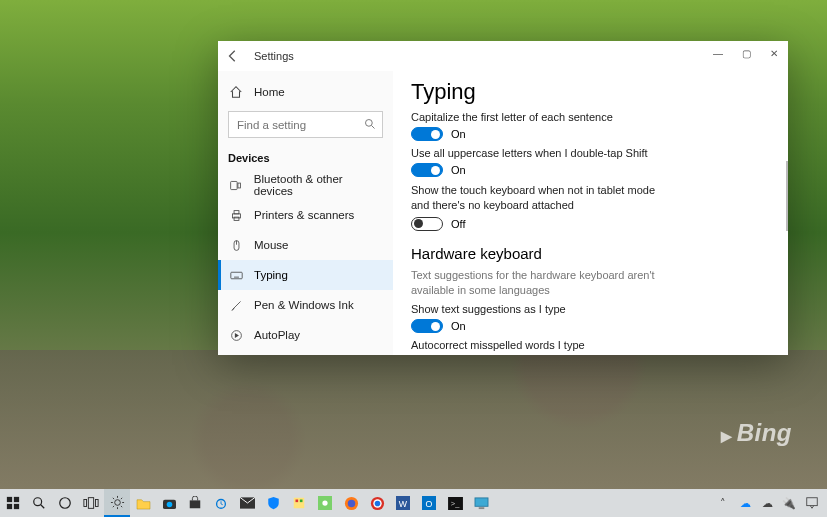 The width and height of the screenshot is (827, 517). I want to click on sidebar-item-bluetooth: Bluetooth & other devices, so click(306, 185).